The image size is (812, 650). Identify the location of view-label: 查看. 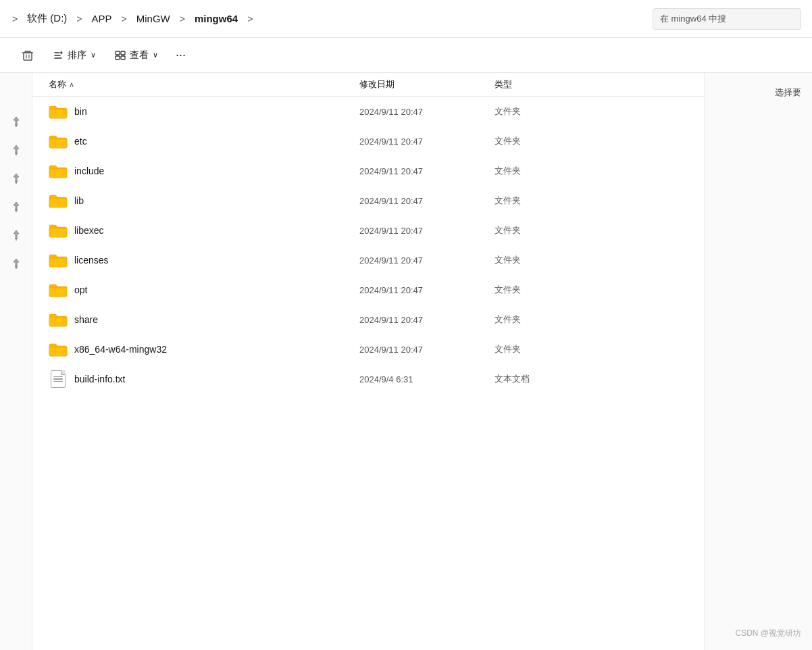
(139, 55).